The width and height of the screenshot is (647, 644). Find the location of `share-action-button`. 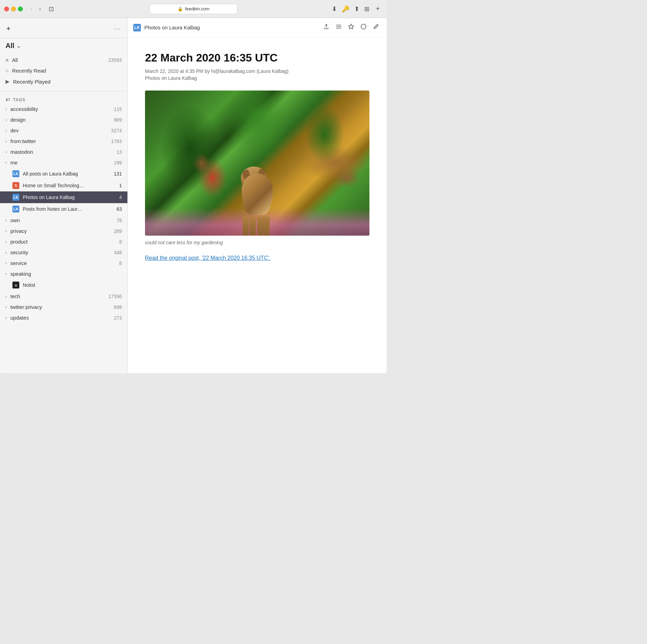

share-action-button is located at coordinates (326, 28).